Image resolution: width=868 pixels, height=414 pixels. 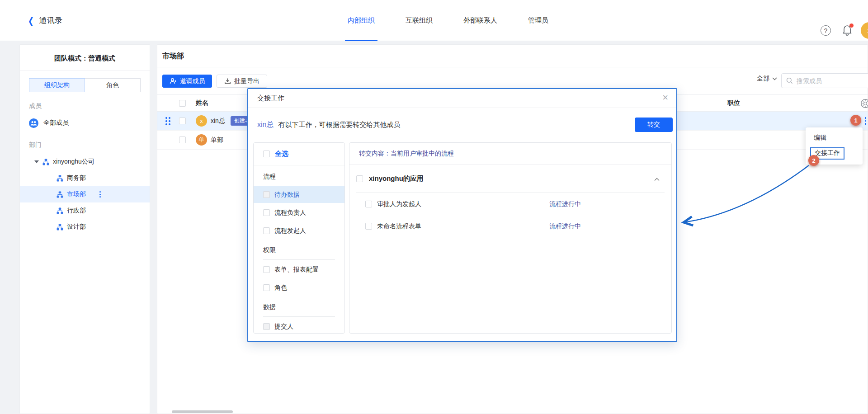 I want to click on menu-item-edit: 编辑, so click(x=834, y=138).